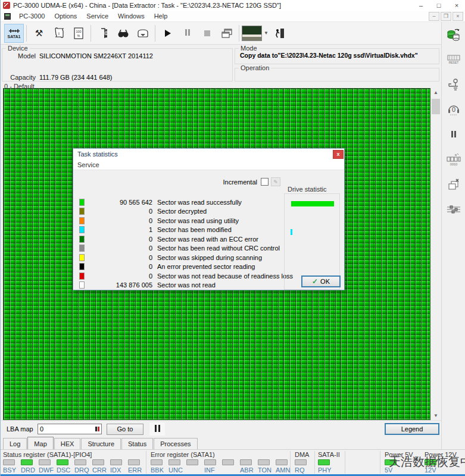 The image size is (465, 476). What do you see at coordinates (241, 182) in the screenshot?
I see `incremental-label: Incremental` at bounding box center [241, 182].